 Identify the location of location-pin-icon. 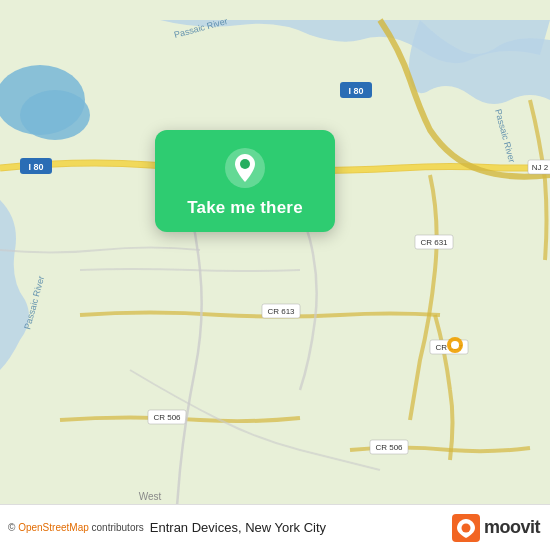
(245, 168).